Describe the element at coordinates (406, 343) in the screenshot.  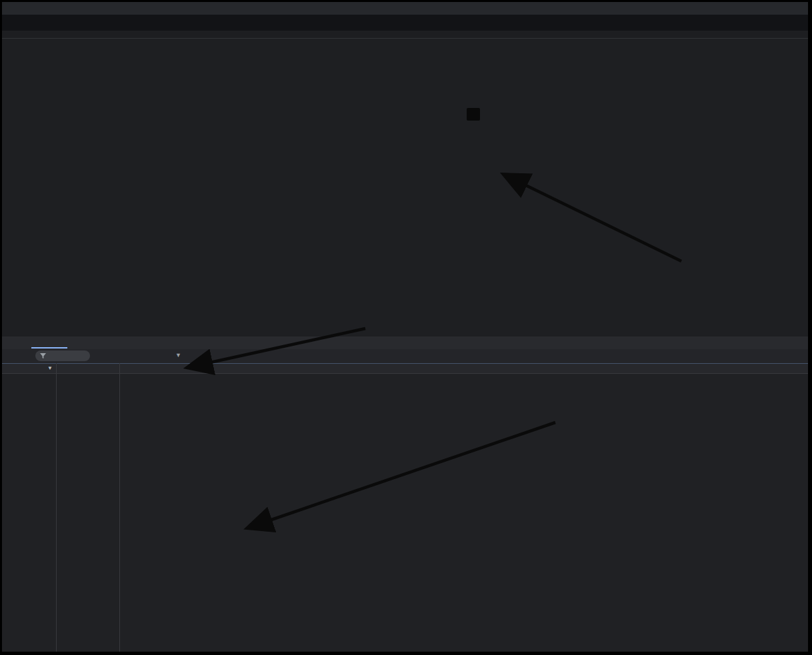
I see `bottom-tabbar` at that location.